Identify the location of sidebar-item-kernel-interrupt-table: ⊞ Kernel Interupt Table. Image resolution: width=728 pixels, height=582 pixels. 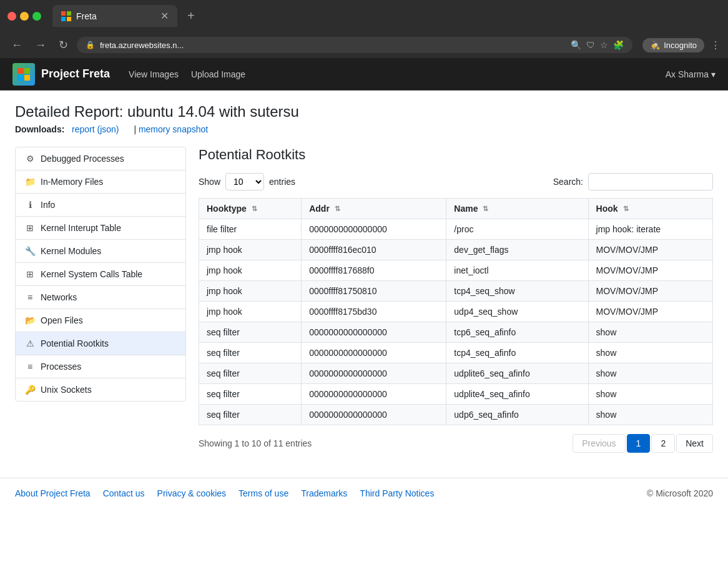
(101, 229).